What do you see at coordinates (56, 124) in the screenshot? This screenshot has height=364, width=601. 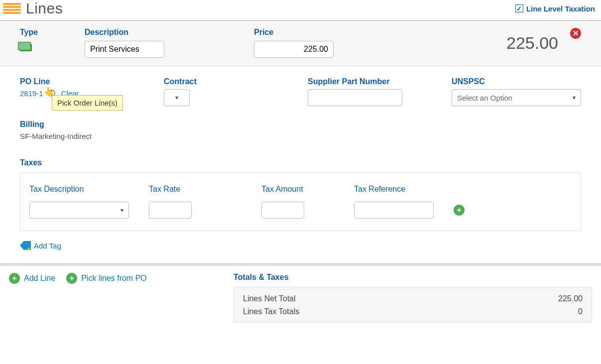 I see `billing-label: Billing` at bounding box center [56, 124].